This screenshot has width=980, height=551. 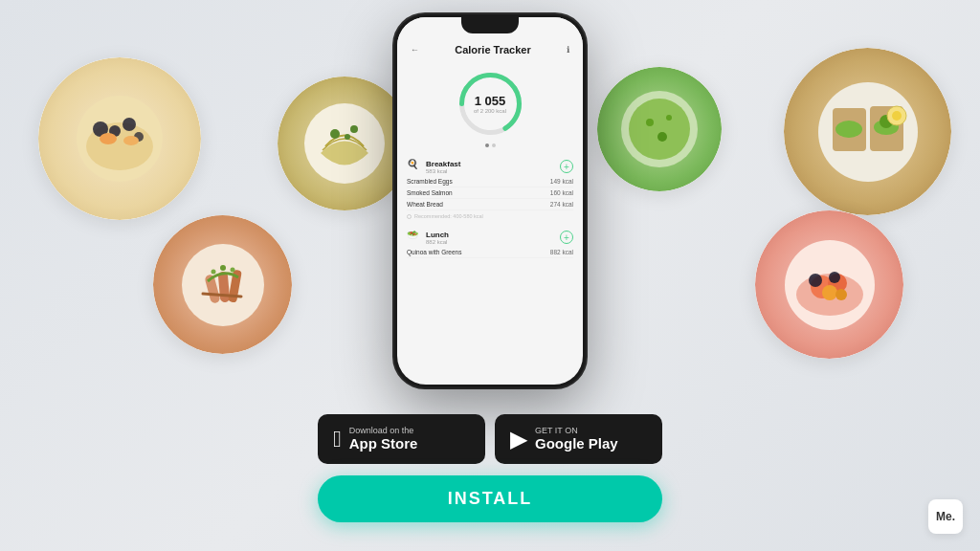 I want to click on back-icon: ←, so click(x=415, y=50).